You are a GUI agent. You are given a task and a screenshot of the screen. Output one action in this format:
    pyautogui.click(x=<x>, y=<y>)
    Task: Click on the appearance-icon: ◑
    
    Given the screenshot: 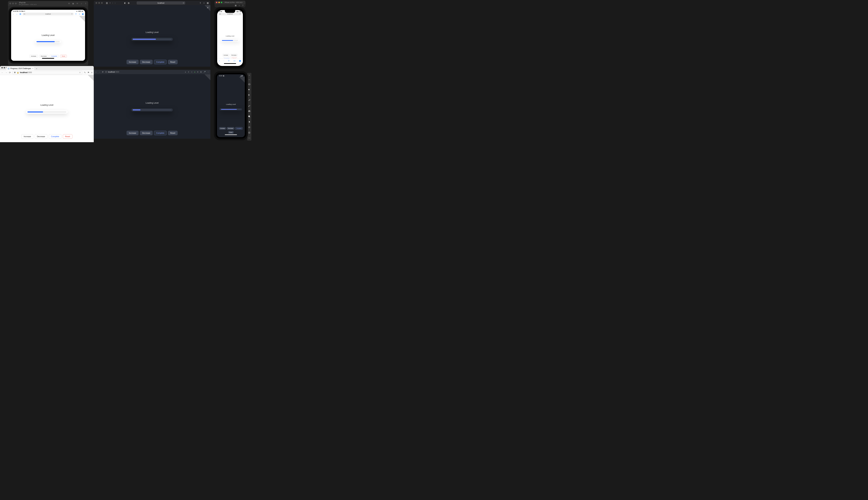 What is the action you would take?
    pyautogui.click(x=128, y=3)
    